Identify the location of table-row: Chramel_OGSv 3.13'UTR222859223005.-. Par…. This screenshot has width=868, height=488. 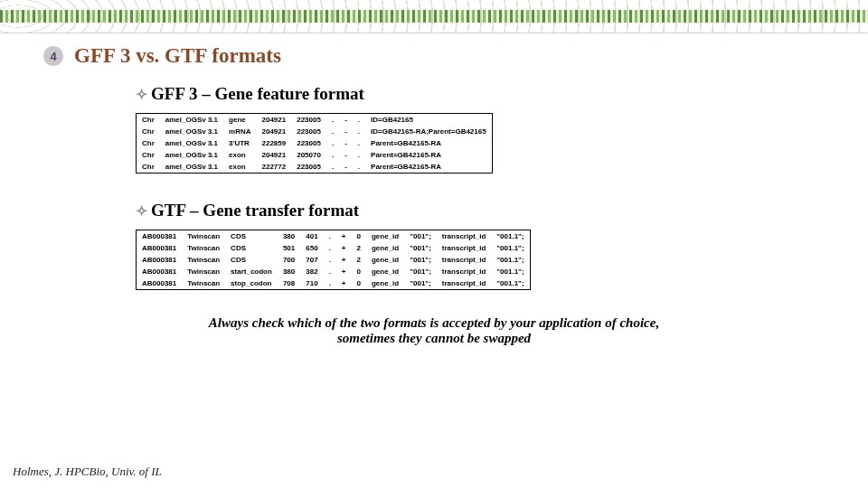
(315, 143).